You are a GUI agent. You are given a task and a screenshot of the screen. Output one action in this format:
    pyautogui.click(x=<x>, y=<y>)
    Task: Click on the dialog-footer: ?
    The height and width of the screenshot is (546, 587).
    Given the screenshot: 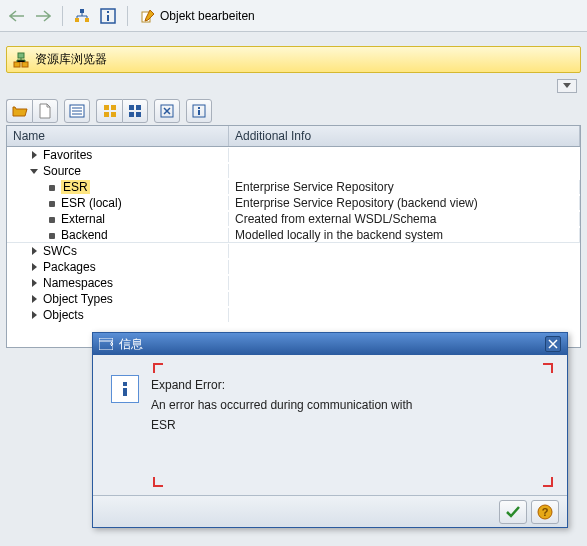 What is the action you would take?
    pyautogui.click(x=330, y=511)
    